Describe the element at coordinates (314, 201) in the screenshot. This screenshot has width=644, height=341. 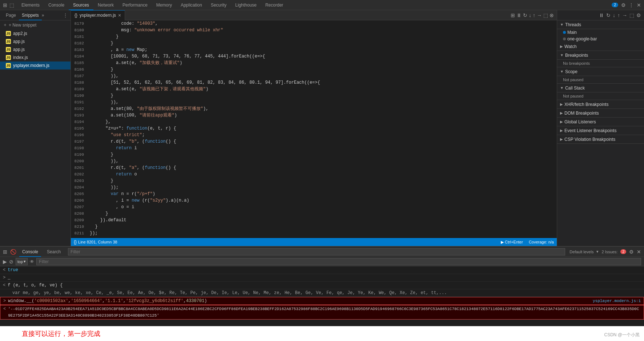
I see `code-line: 8206 , i = new (r("s2yy").a)(n.a)` at that location.